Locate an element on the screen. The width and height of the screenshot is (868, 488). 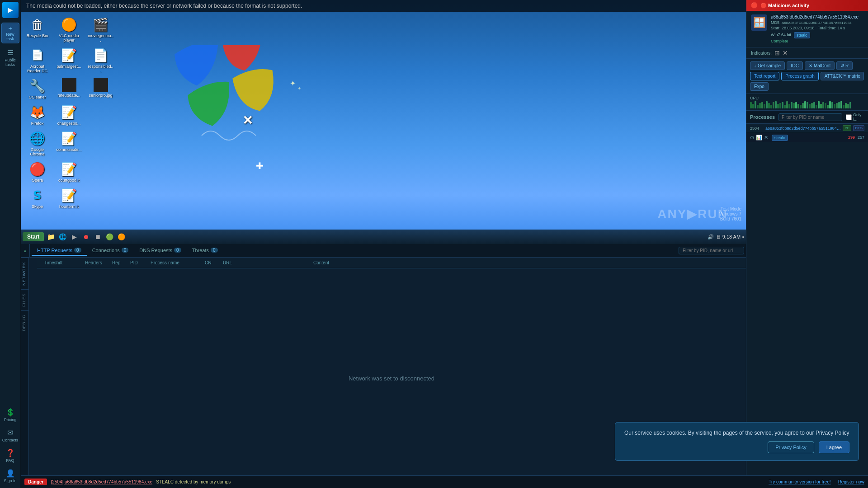
sidebar-item-signin: 👤 Sign In is located at coordinates (10, 476).